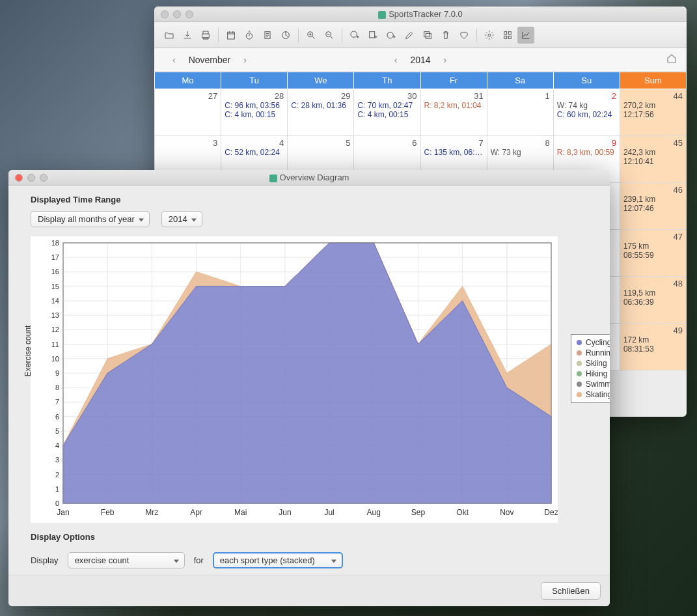 This screenshot has width=697, height=616. I want to click on calendar-entry: R: 8,2 km, 01:04, so click(454, 105).